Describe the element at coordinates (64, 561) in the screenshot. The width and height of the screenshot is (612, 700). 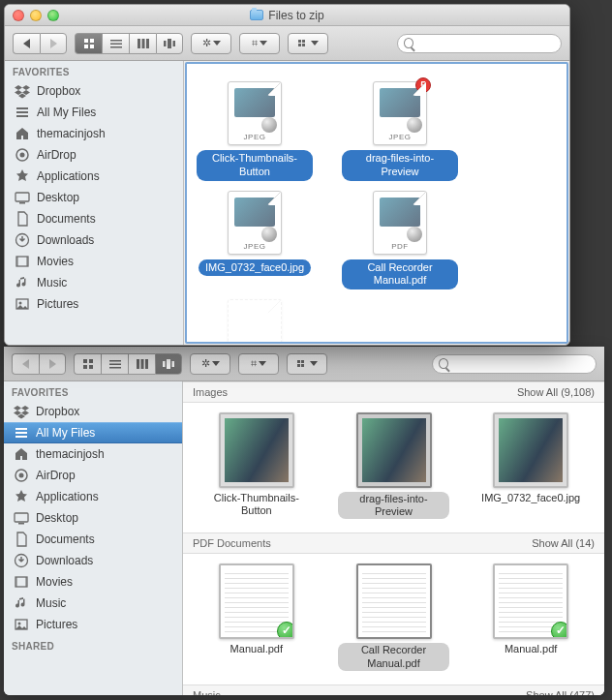
I see `sidebar-item-label: Downloads` at that location.